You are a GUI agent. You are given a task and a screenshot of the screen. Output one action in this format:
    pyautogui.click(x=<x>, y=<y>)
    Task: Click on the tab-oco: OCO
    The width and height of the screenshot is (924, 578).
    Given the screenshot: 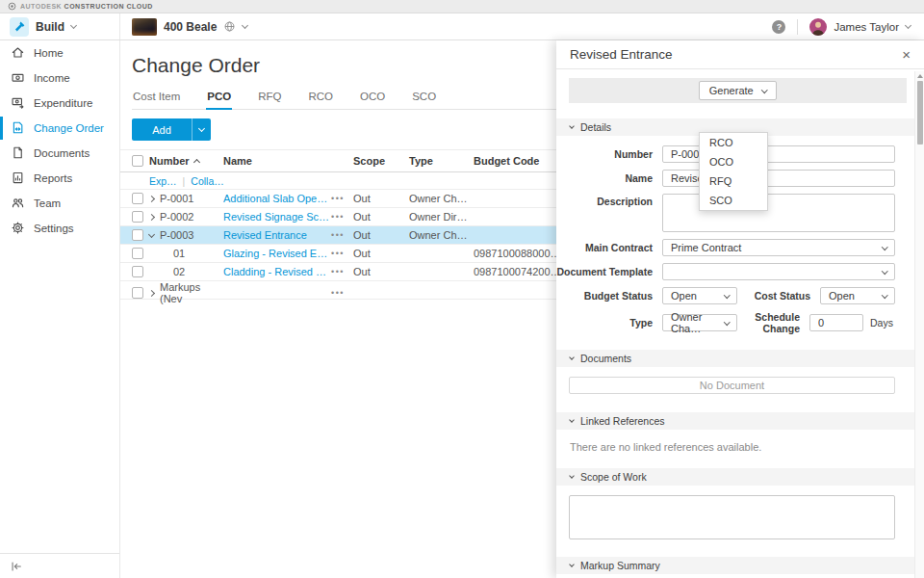 What is the action you would take?
    pyautogui.click(x=372, y=99)
    